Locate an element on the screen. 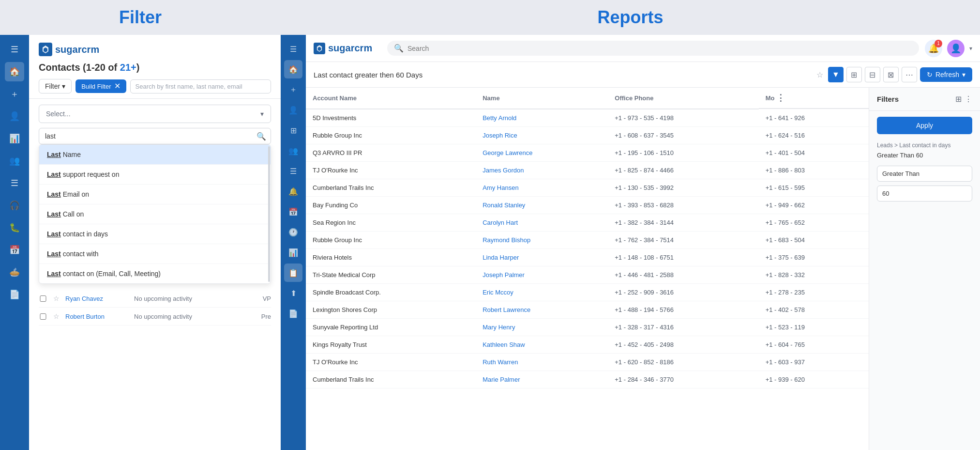 The image size is (980, 450). right-nav-doc-icon: 📋 is located at coordinates (293, 273).